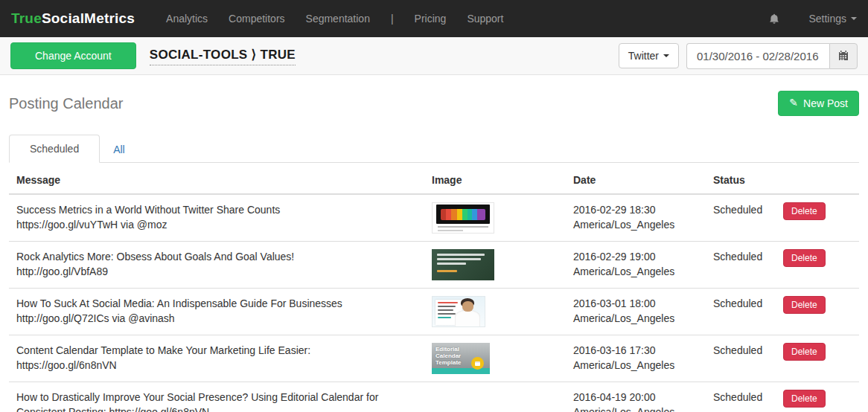 The height and width of the screenshot is (412, 868). Describe the element at coordinates (817, 181) in the screenshot. I see `column-header-actions` at that location.